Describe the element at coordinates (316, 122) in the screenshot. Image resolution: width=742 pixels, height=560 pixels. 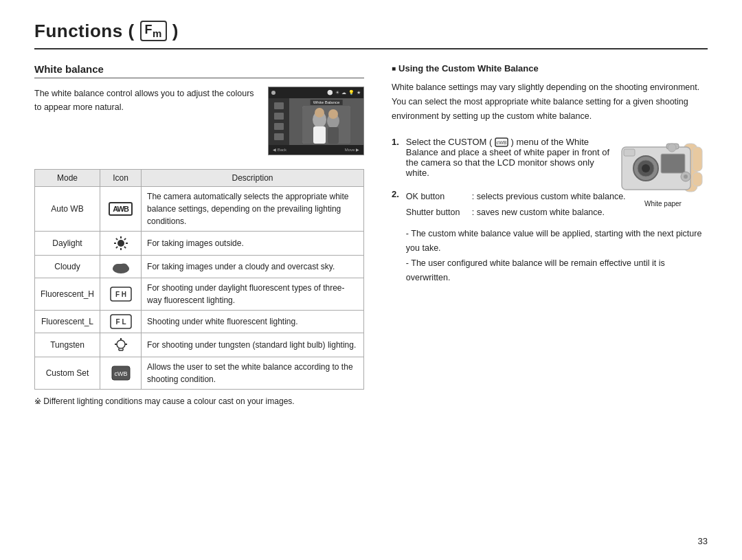
I see `screen-main: White Balance` at that location.